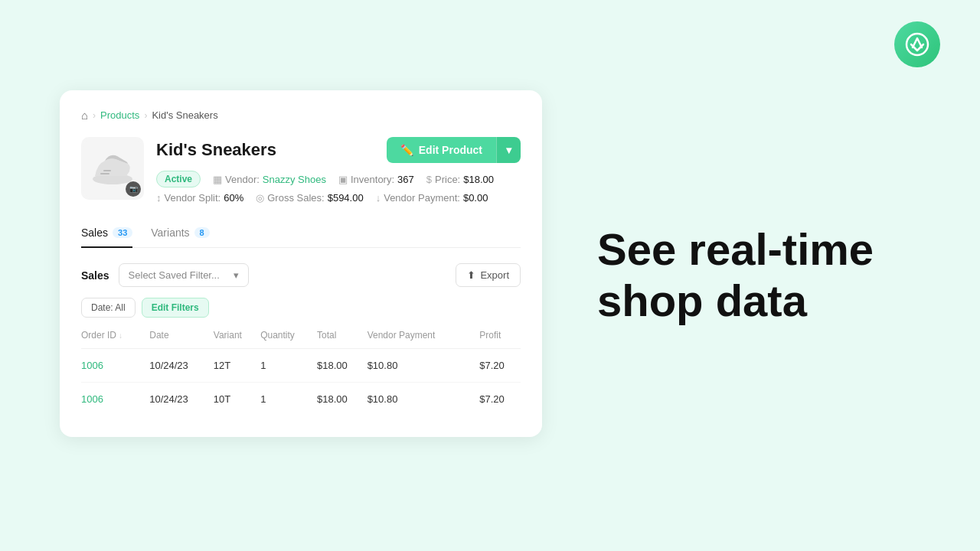  I want to click on inventory-value: 367, so click(406, 179).